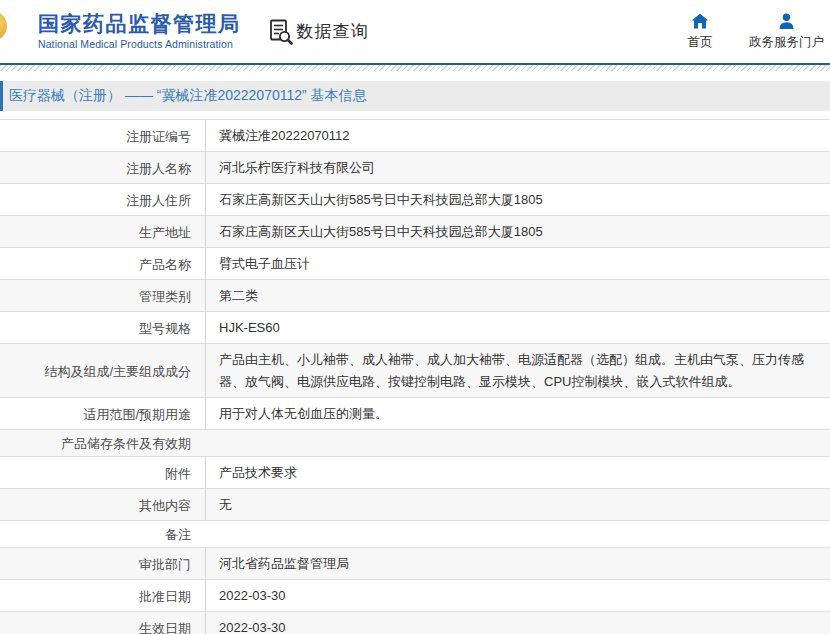 The image size is (830, 634). What do you see at coordinates (518, 370) in the screenshot?
I see `row-value: 产品由主机、小儿袖带、成人袖带、成人加大袖带、电源适配器（选配）组成。主机由气泵…` at bounding box center [518, 370].